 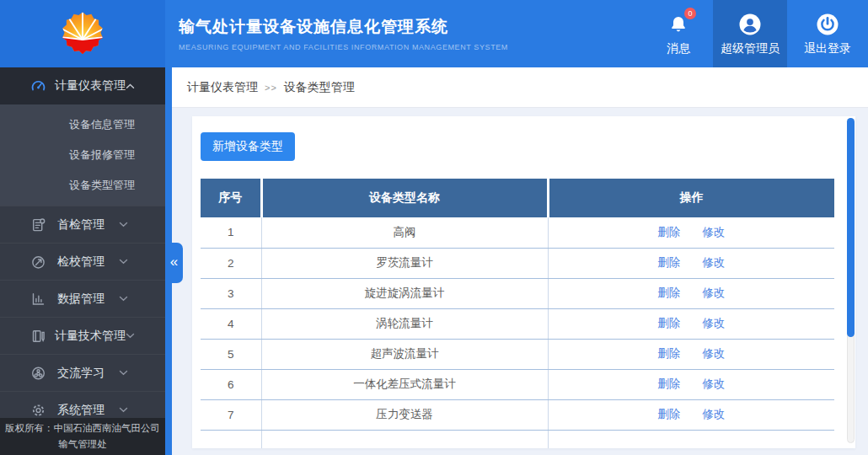 What do you see at coordinates (756, 34) in the screenshot?
I see `header-actions: 0 消息 超级管理员 退出登录` at bounding box center [756, 34].